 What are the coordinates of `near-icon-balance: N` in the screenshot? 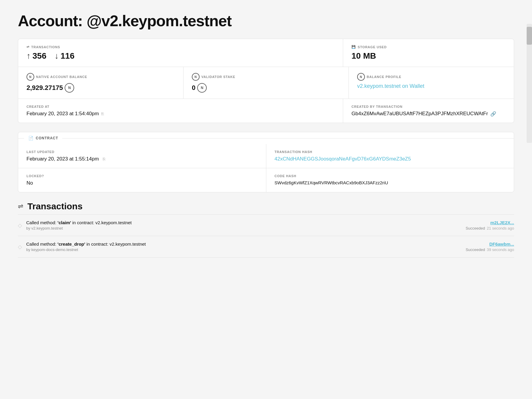 It's located at (30, 77).